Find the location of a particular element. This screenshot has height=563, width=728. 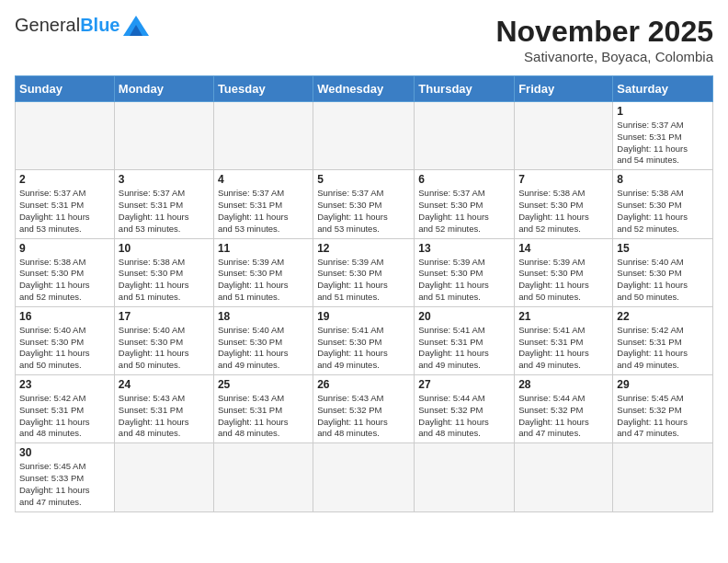

location-subtitle: Sativanorte, Boyaca, Colombia is located at coordinates (605, 57).